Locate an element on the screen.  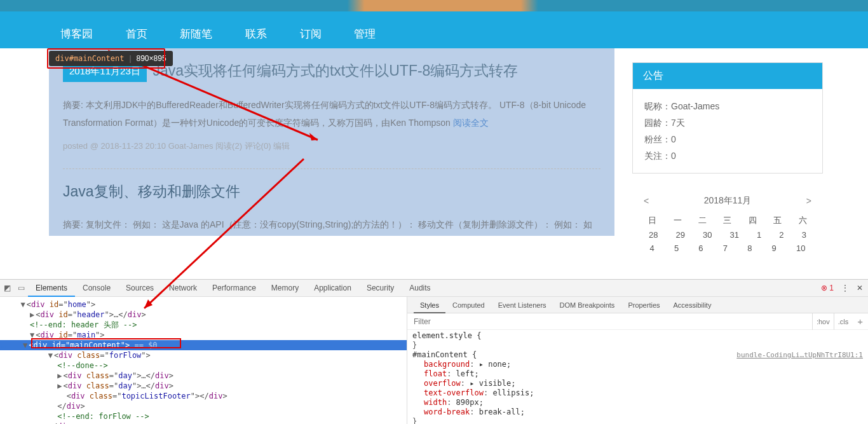
styles-filter-input is located at coordinates (610, 322).